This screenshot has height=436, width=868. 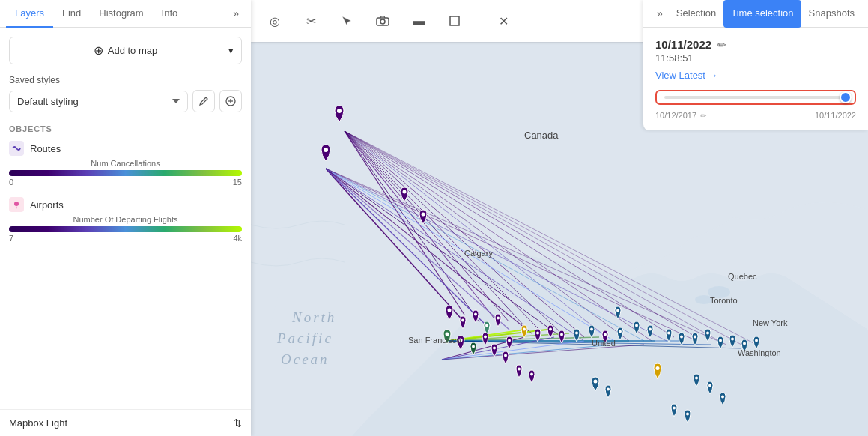 What do you see at coordinates (16, 148) in the screenshot?
I see `routes-icon` at bounding box center [16, 148].